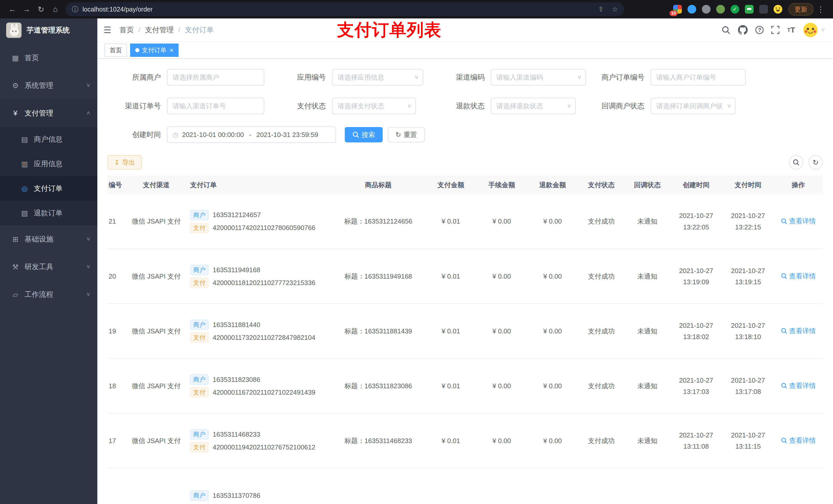  I want to click on toggle-search-button, so click(796, 162).